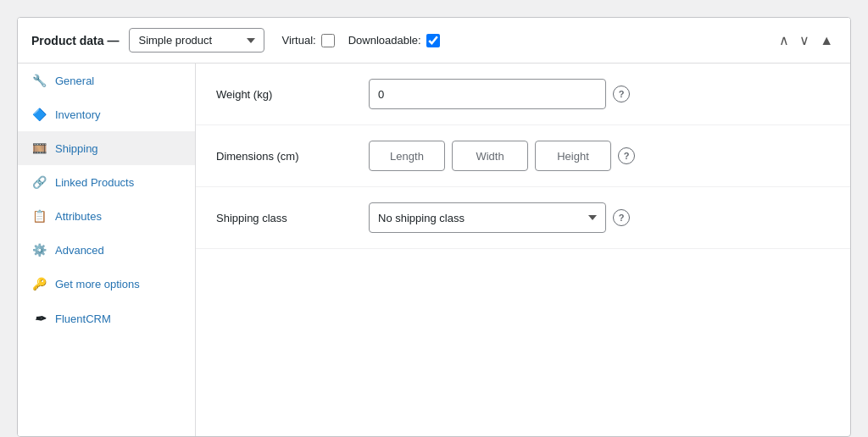  Describe the element at coordinates (826, 41) in the screenshot. I see `expand-button: ▲` at that location.